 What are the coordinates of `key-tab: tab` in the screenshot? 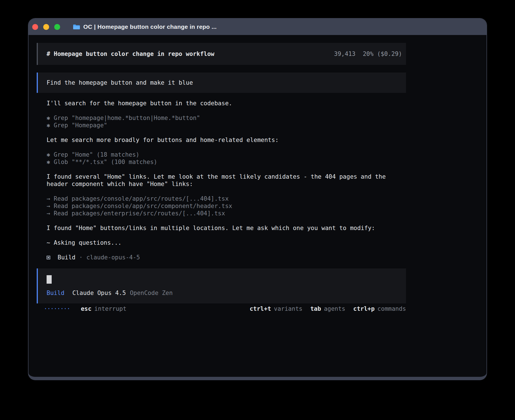 It's located at (316, 309).